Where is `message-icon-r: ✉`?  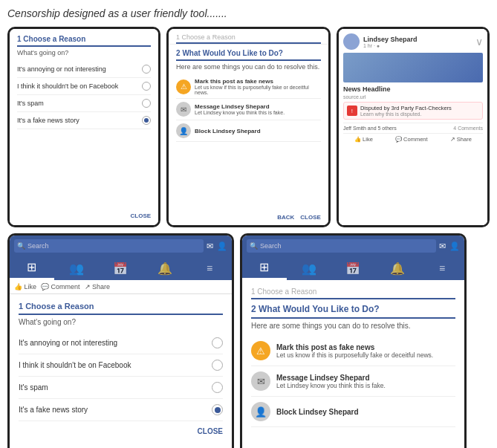
message-icon-r: ✉ is located at coordinates (261, 381).